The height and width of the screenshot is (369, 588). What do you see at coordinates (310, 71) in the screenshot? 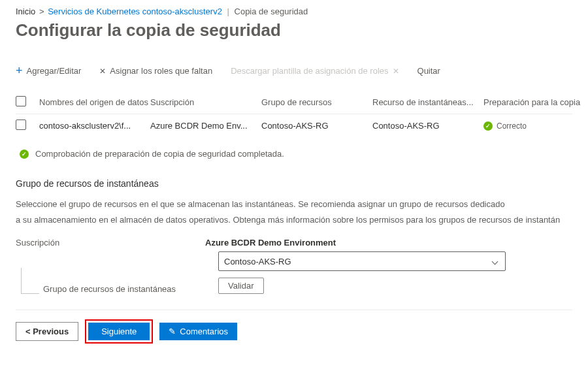
I see `download-template-label: Descargar plantilla de asignación de rol…` at bounding box center [310, 71].